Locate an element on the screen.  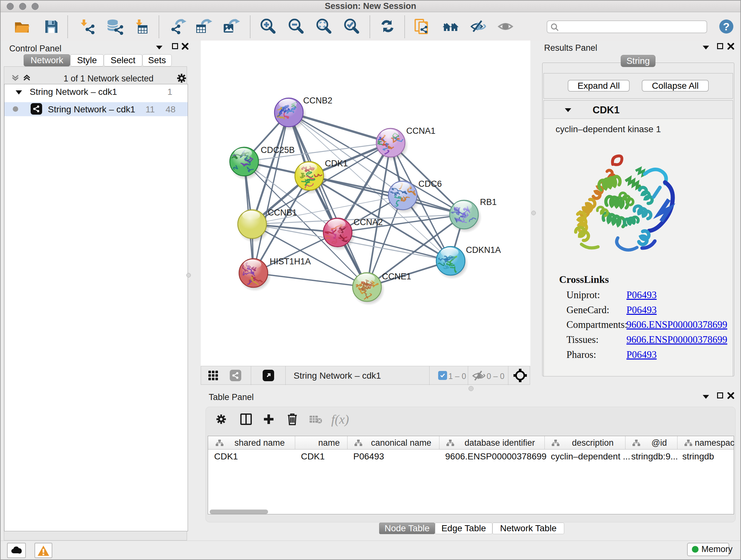
svg-text: CCNE1 is located at coordinates (397, 276).